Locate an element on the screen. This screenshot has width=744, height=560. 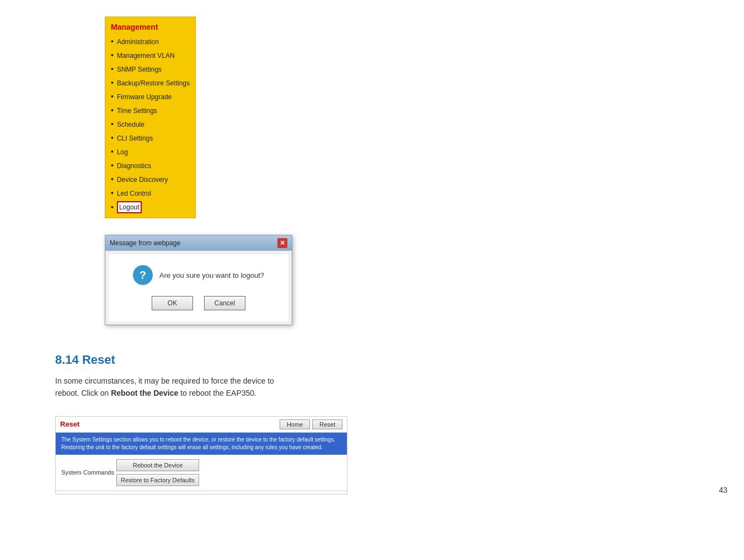
management-menu-panel: Management Administration Management VLA… is located at coordinates (150, 117).